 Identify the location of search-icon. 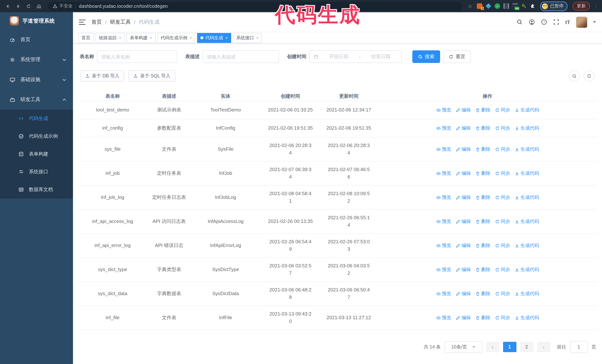
(520, 22).